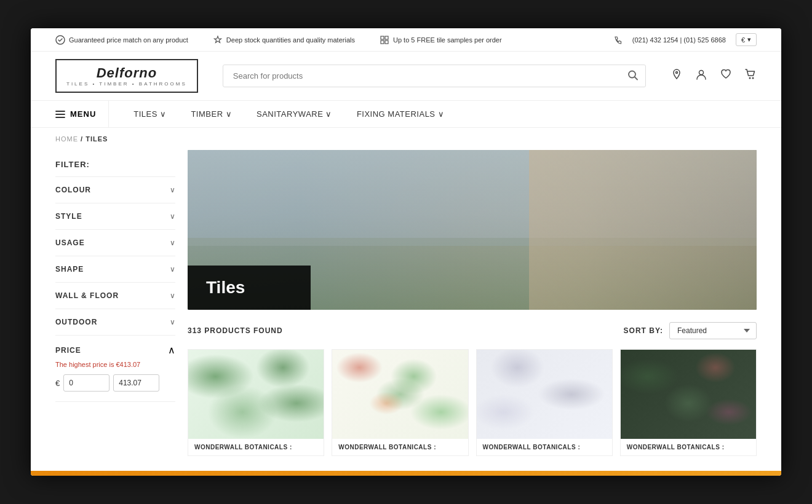  What do you see at coordinates (116, 163) in the screenshot?
I see `filter-header: FILTER:` at bounding box center [116, 163].